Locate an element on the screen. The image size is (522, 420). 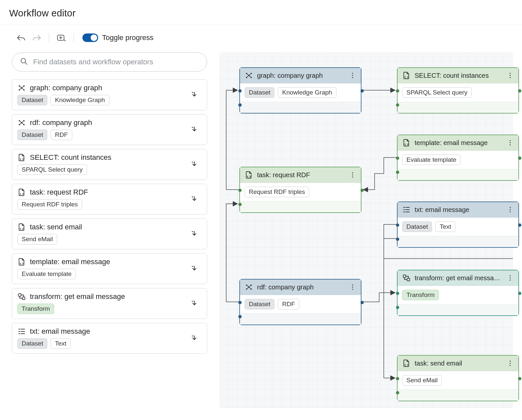
tag: Send eMail is located at coordinates (37, 239).